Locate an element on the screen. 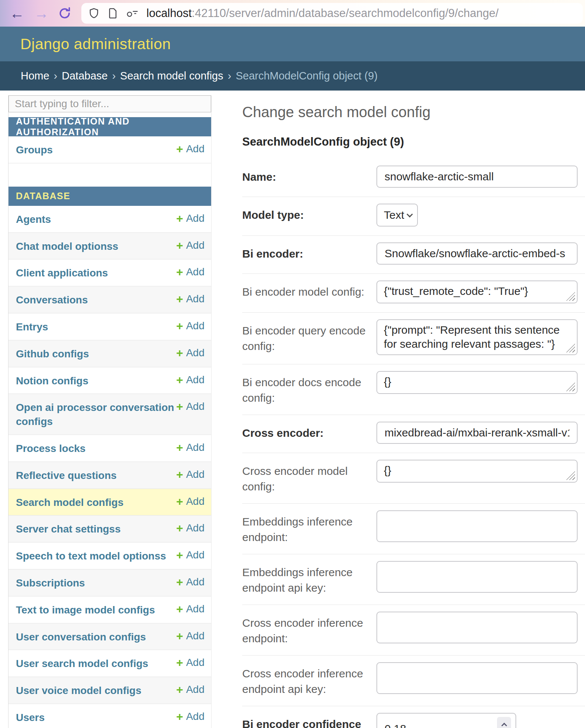  sidebar-link-speech-to-text-model-optionss: Speech to text model optionss is located at coordinates (96, 556).